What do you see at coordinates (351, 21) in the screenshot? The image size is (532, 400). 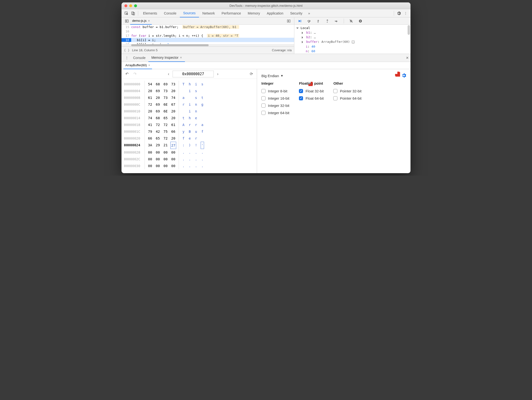 I see `deactivate-breakpoints-icon` at bounding box center [351, 21].